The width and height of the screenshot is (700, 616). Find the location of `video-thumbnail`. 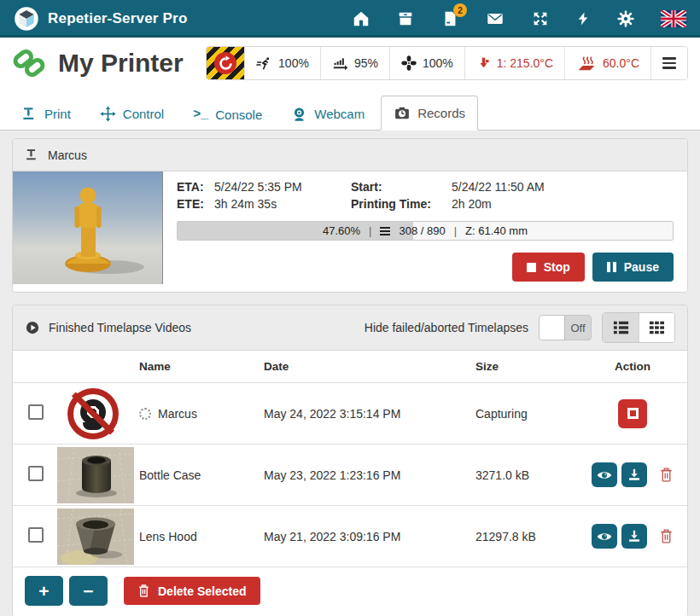

video-thumbnail is located at coordinates (98, 475).